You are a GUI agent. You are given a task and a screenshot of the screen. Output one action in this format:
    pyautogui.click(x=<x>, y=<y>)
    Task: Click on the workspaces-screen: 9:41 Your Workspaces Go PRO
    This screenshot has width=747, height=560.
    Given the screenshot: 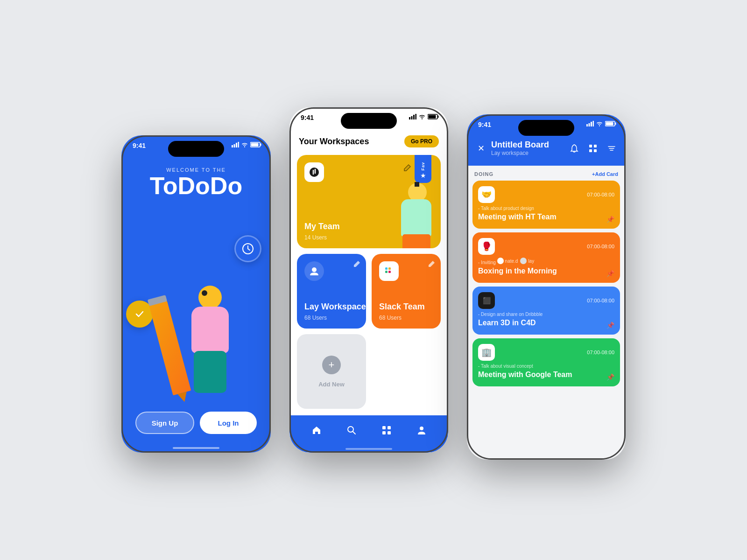 What is the action you would take?
    pyautogui.click(x=369, y=280)
    